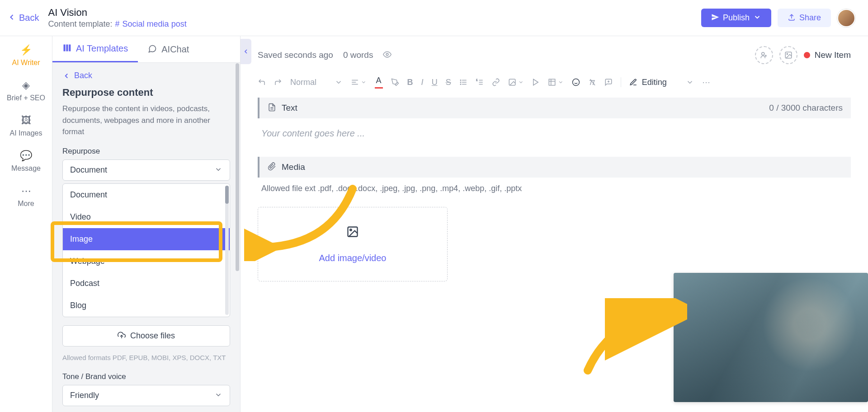  Describe the element at coordinates (410, 82) in the screenshot. I see `bold-button: B` at that location.